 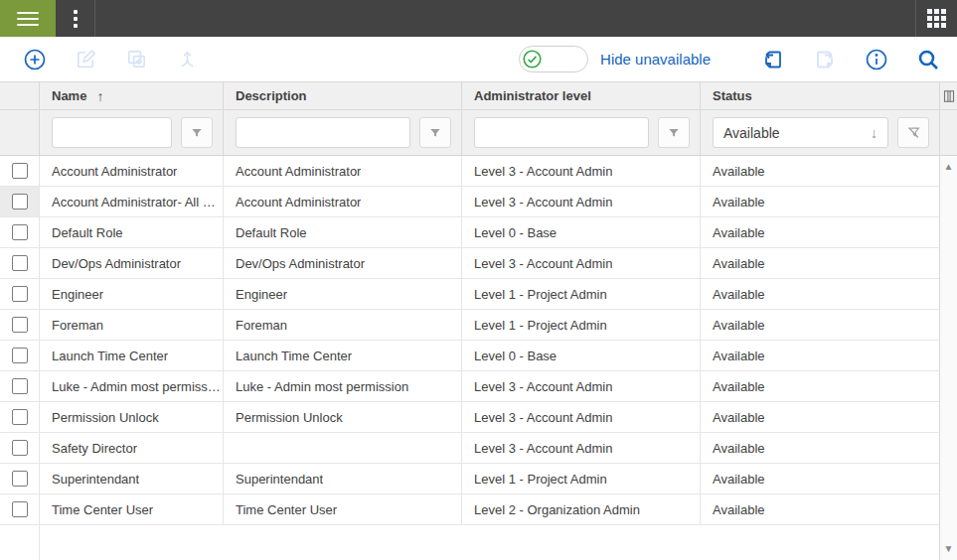 I want to click on copy-button, so click(x=136, y=60).